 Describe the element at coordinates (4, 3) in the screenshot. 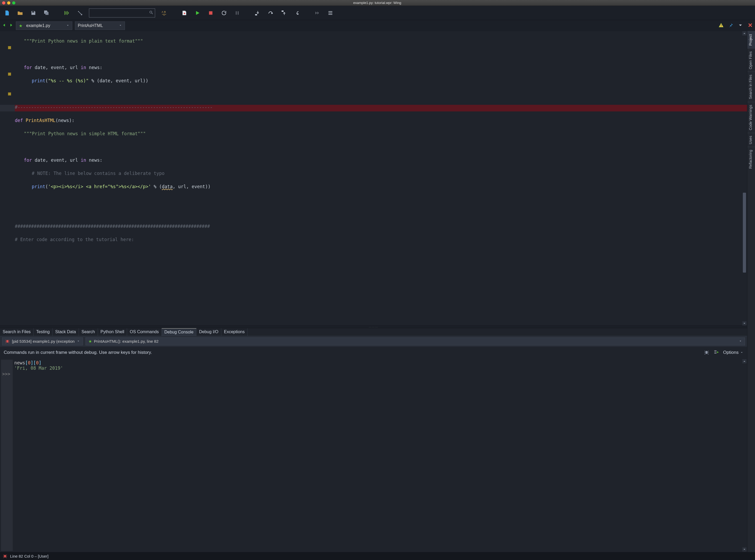

I see `close-window-button` at that location.